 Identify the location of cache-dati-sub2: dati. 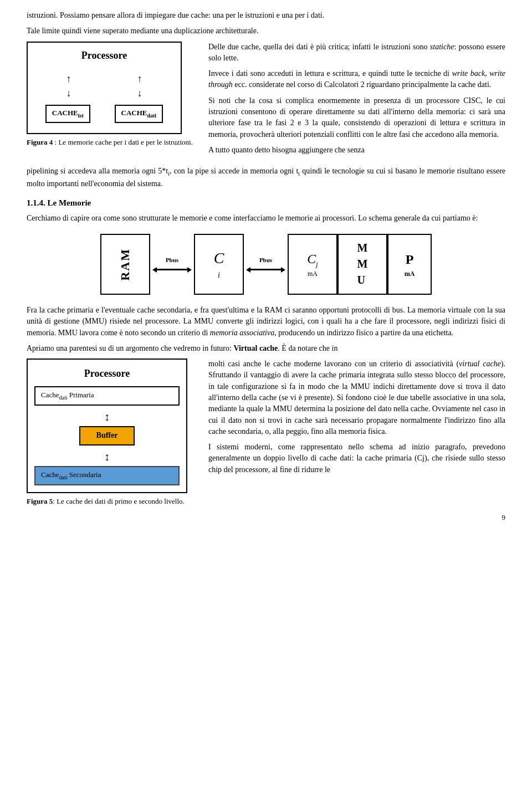
(63, 398).